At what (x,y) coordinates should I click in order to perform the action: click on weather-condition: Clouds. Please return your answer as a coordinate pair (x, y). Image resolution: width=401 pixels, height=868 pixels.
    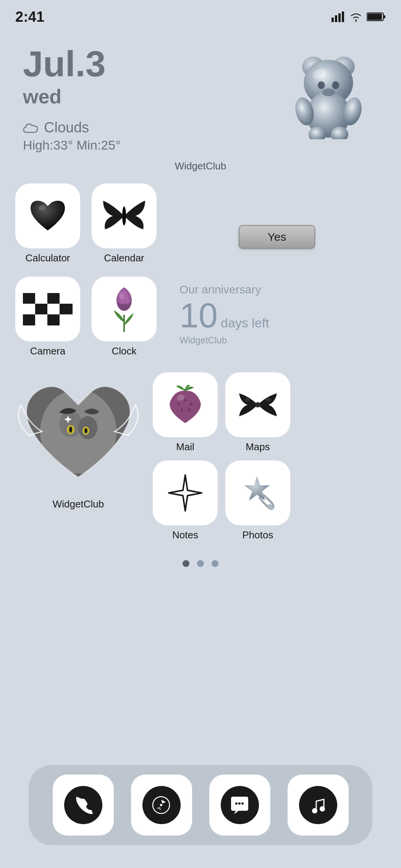
    Looking at the image, I should click on (72, 127).